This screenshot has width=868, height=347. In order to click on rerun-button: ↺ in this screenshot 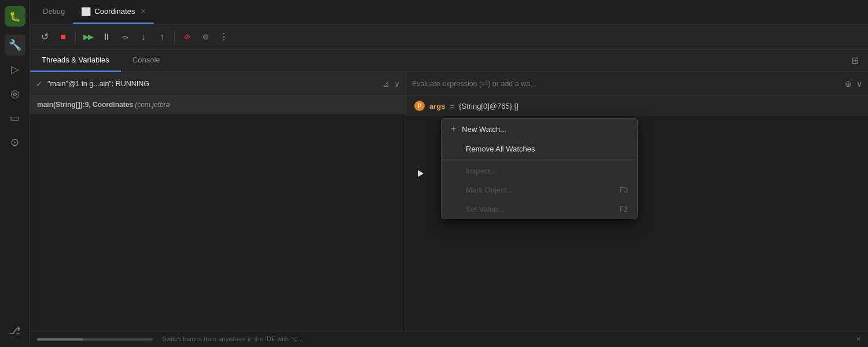, I will do `click(45, 37)`.